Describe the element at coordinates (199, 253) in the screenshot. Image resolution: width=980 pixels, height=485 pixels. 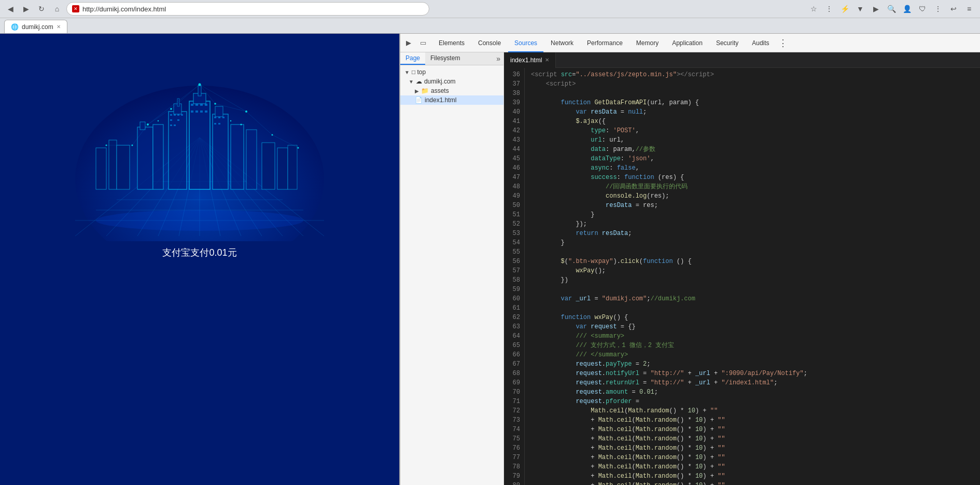
I see `payment-text: 支付宝支付0.01元` at that location.